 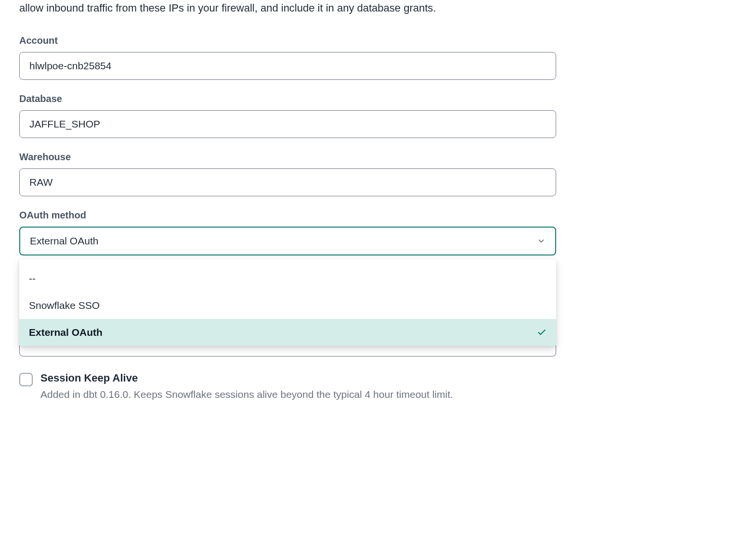 I want to click on account-field-group: Account, so click(x=313, y=58).